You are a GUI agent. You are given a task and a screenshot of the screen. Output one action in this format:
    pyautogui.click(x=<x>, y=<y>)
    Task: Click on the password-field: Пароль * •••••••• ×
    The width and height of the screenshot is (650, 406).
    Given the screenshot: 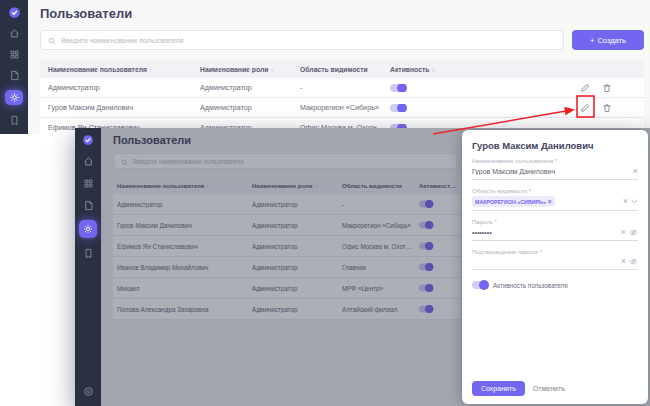 What is the action you would take?
    pyautogui.click(x=555, y=230)
    